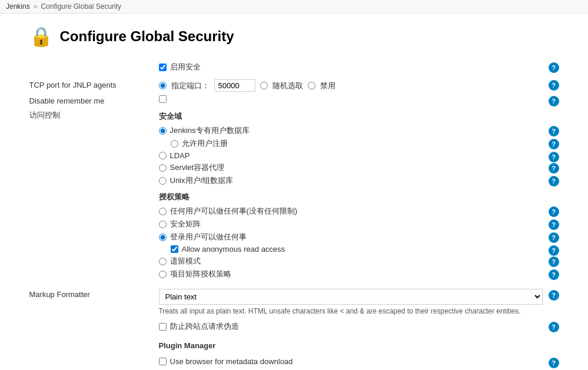  What do you see at coordinates (174, 144) in the screenshot?
I see `sr-signup-radio` at bounding box center [174, 144].